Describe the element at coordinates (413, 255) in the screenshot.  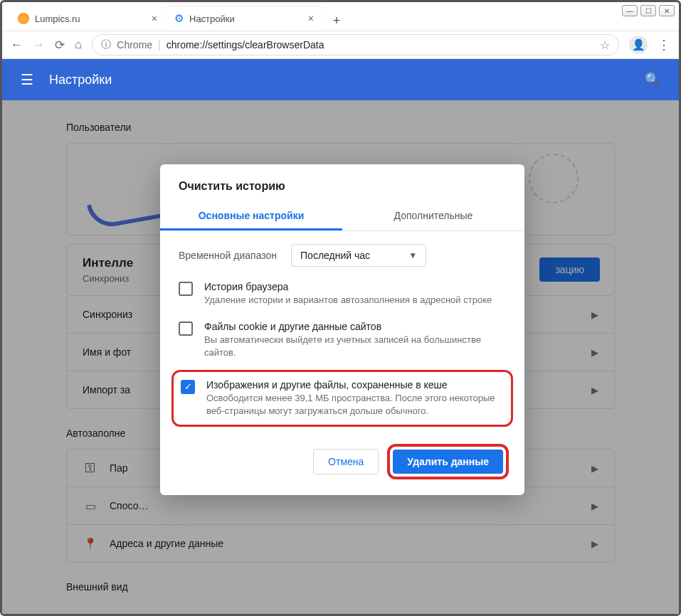
I see `chevron-down-icon: ▼` at that location.